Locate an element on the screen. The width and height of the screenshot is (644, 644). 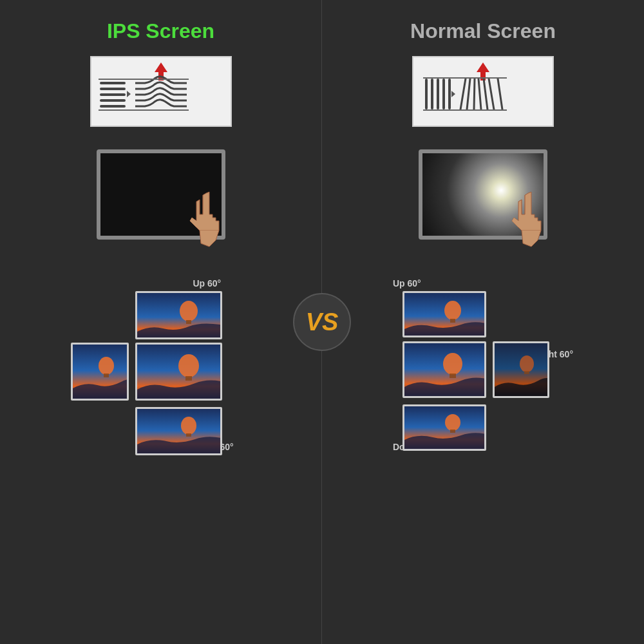
normal-thumb-up-svg is located at coordinates (446, 316).